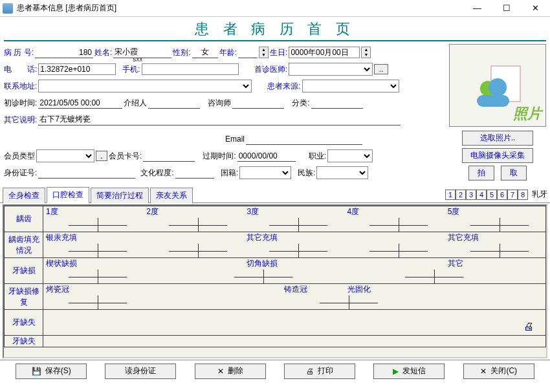 The height and width of the screenshot is (392, 550). Describe the element at coordinates (24, 342) in the screenshot. I see `row-hdr-5: 牙缺失` at that location.